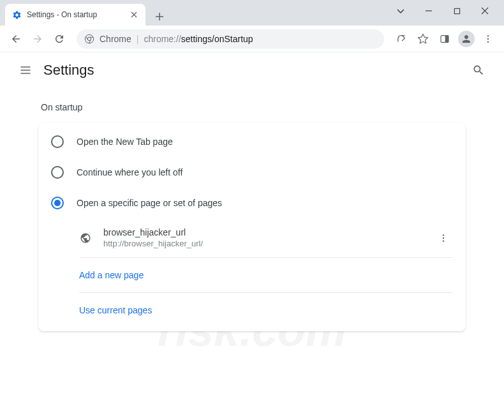  What do you see at coordinates (266, 276) in the screenshot?
I see `add-page-row: Add a new page` at bounding box center [266, 276].